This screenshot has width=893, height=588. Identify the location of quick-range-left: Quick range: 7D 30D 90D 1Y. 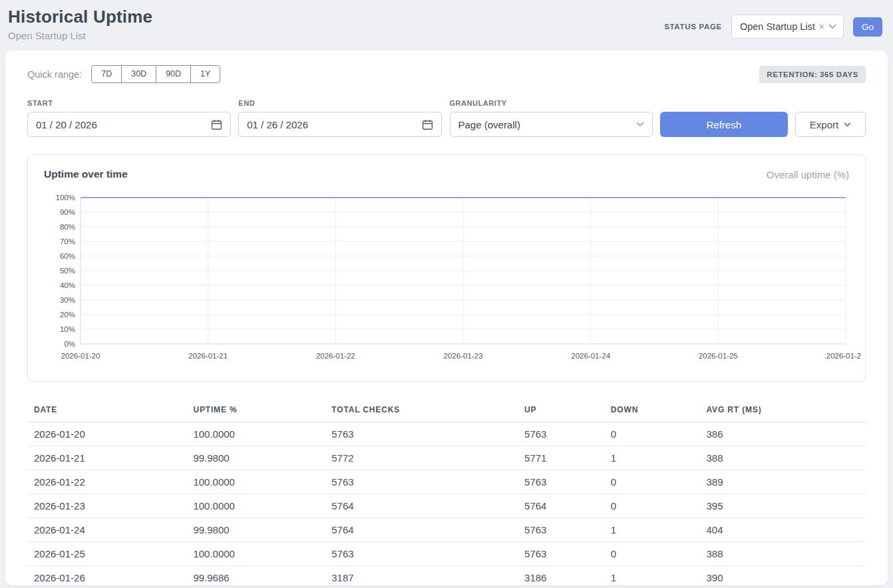
(124, 74).